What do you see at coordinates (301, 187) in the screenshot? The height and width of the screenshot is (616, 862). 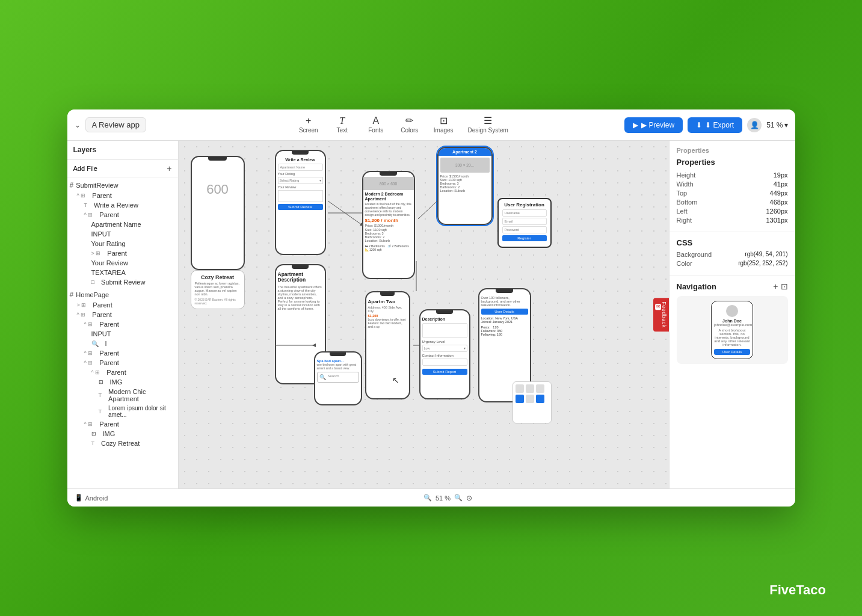 I see `your-review-label: Your Review` at bounding box center [301, 187].